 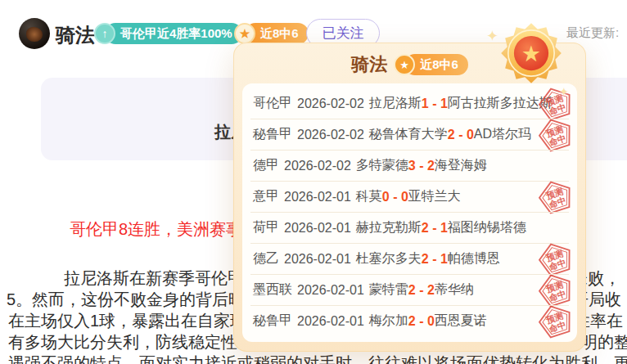 What do you see at coordinates (409, 258) in the screenshot?
I see `match-row: 德乙2026-02-01杜塞尔多夫2 - 1帕德博恩 预测命中` at bounding box center [409, 258].